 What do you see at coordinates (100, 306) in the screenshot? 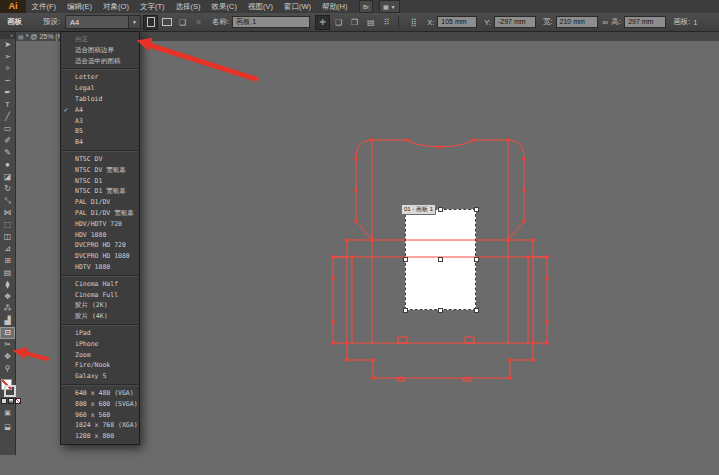
I see `preset-option: 胶片 (2K)` at bounding box center [100, 306].